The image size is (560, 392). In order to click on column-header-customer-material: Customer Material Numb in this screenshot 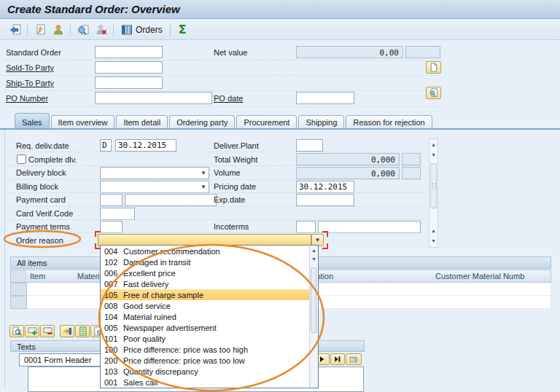, I will do `click(491, 276)`.